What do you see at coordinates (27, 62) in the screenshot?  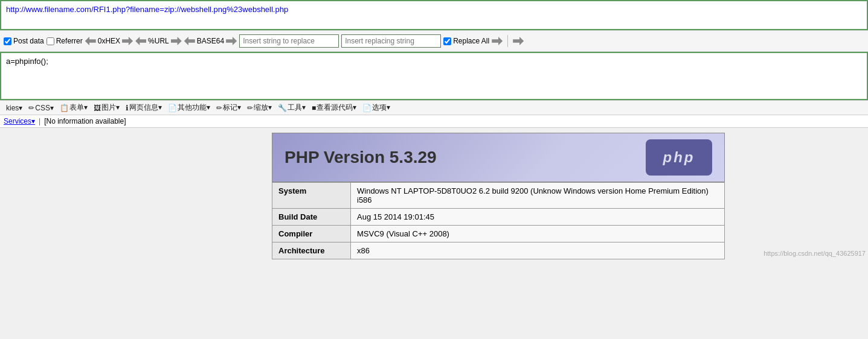 I see `post-data-value: a=phpinfo();` at bounding box center [27, 62].